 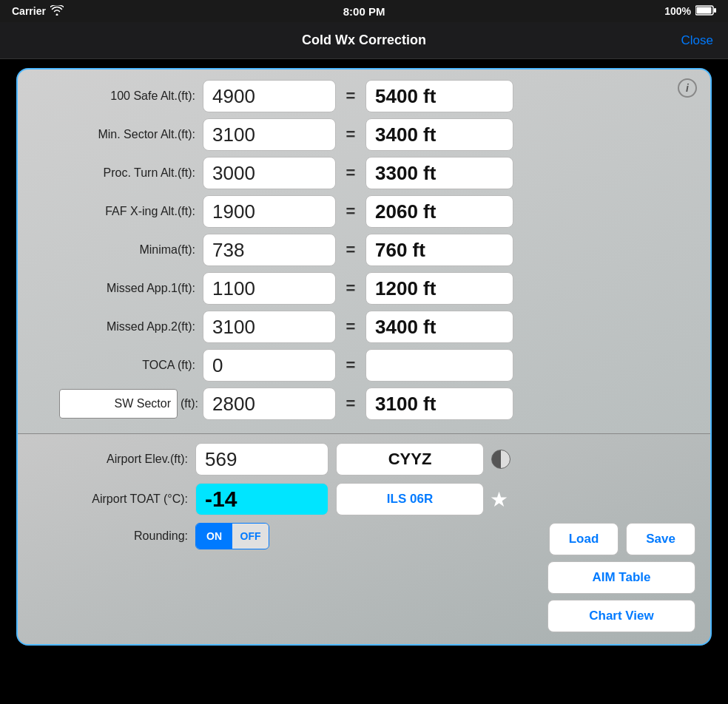 I want to click on row-minima: Minima(ft): = 760 ft, so click(x=364, y=250).